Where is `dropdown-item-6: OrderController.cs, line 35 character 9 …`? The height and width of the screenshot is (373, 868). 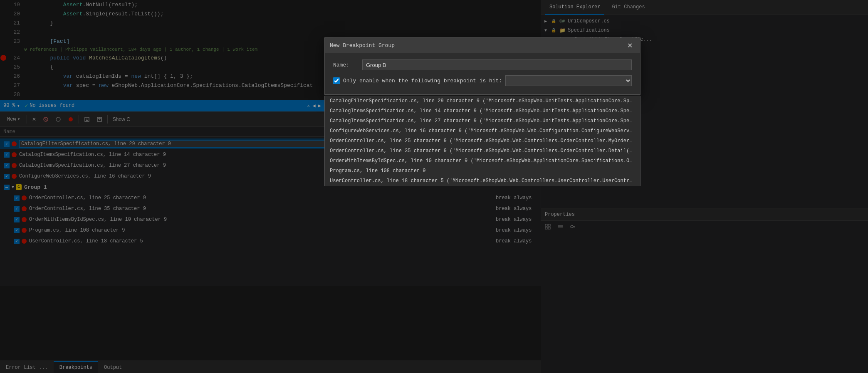
dropdown-item-6: OrderController.cs, line 35 character 9 … is located at coordinates (482, 151).